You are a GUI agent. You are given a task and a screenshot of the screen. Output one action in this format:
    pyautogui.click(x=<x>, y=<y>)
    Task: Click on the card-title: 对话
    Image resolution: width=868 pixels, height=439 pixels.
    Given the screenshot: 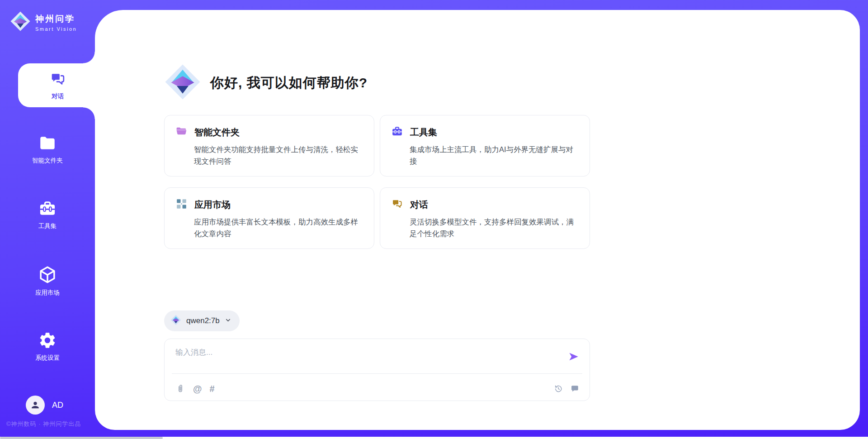 What is the action you would take?
    pyautogui.click(x=419, y=205)
    